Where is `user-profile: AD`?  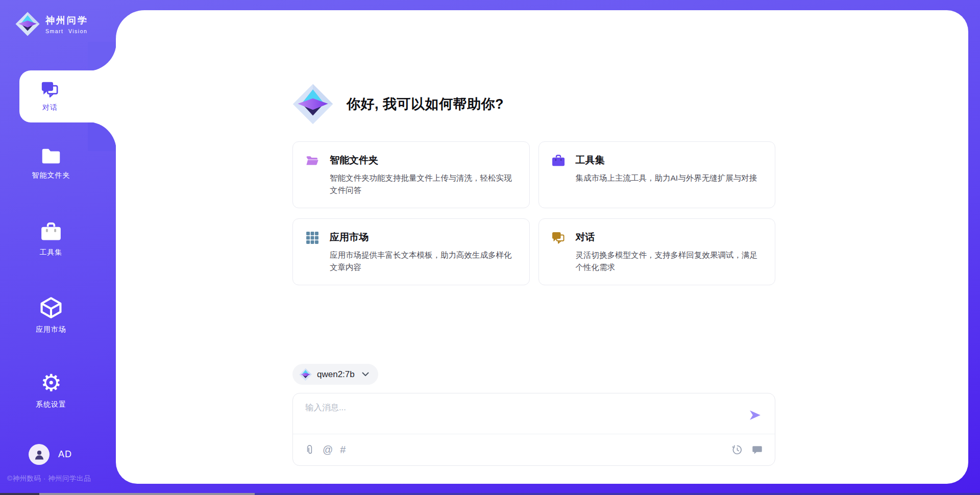
user-profile: AD is located at coordinates (50, 454).